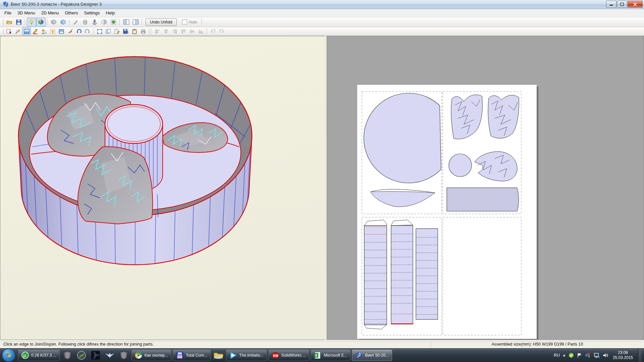 The height and width of the screenshot is (362, 644). I want to click on start-button, so click(9, 355).